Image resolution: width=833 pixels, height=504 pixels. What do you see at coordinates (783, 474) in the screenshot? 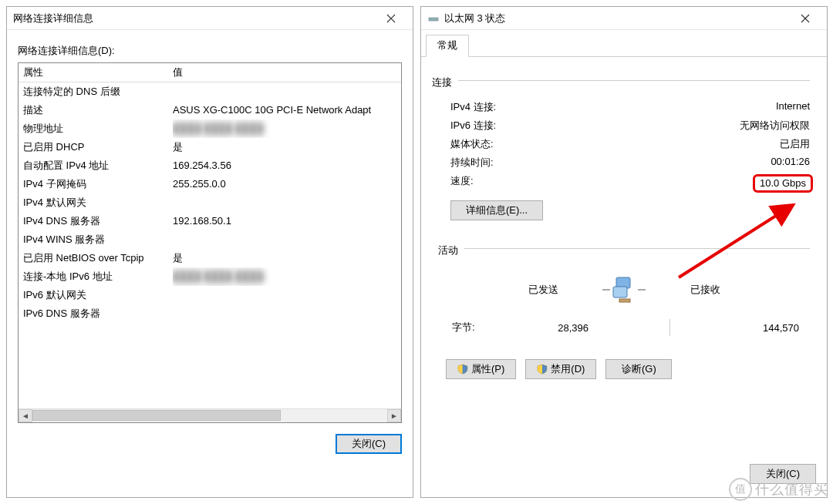
I see `close-status-button: 关闭(C)` at bounding box center [783, 474].